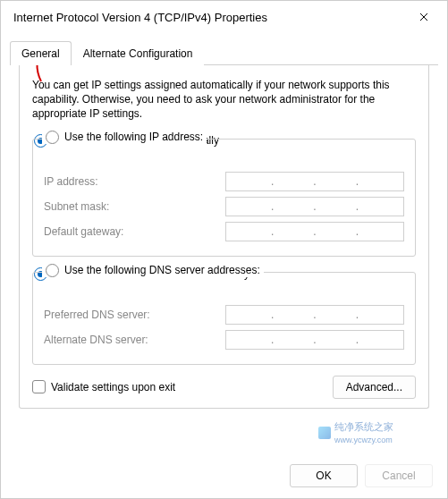 Image resolution: width=448 pixels, height=499 pixels. Describe the element at coordinates (325, 433) in the screenshot. I see `watermark-icon` at that location.